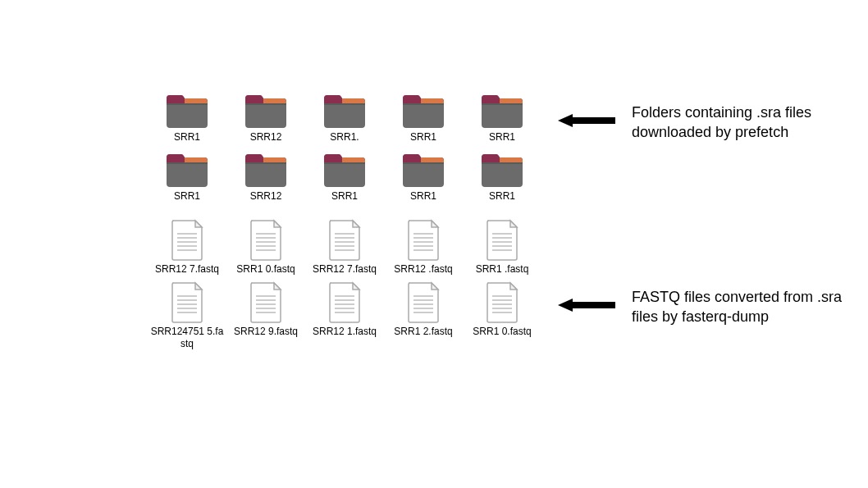  Describe the element at coordinates (345, 137) in the screenshot. I see `folder-label: SRR1.` at that location.